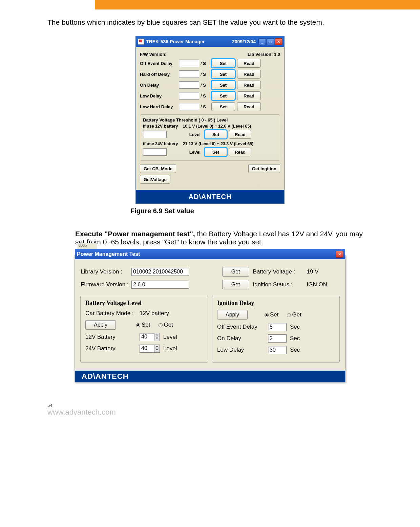 This screenshot has width=420, height=527. What do you see at coordinates (322, 285) in the screenshot?
I see `ignition-status-value: IGN ON` at bounding box center [322, 285].